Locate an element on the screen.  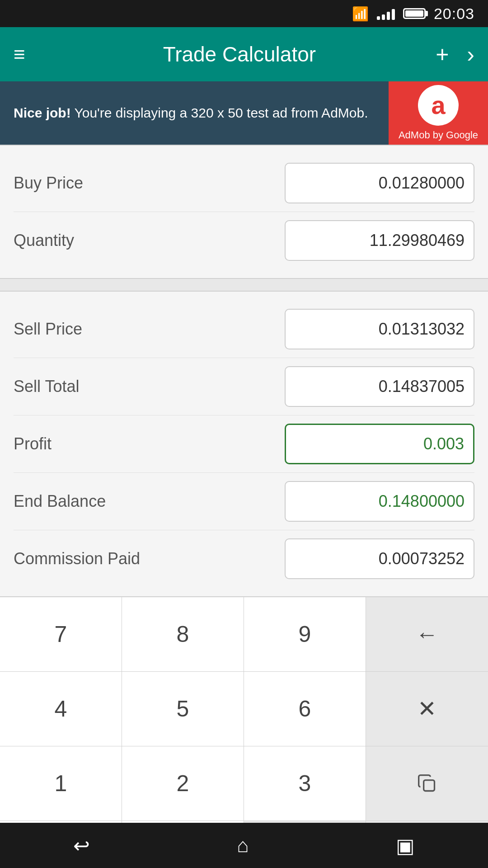
ad-text: Nice job! You're displaying a 320 x 50 t… is located at coordinates (191, 113).